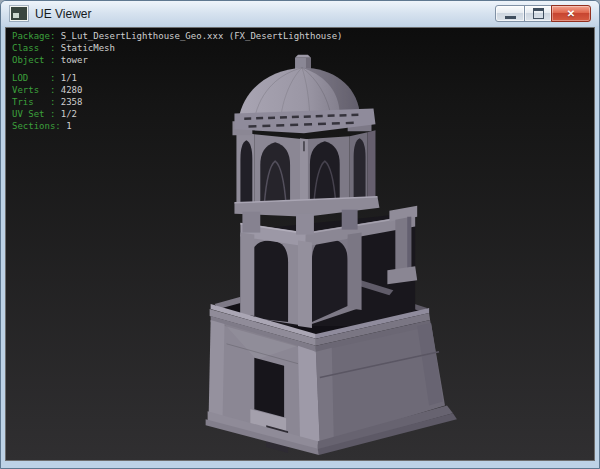 The image size is (600, 469). I want to click on stat-label: Tris :, so click(34, 102).